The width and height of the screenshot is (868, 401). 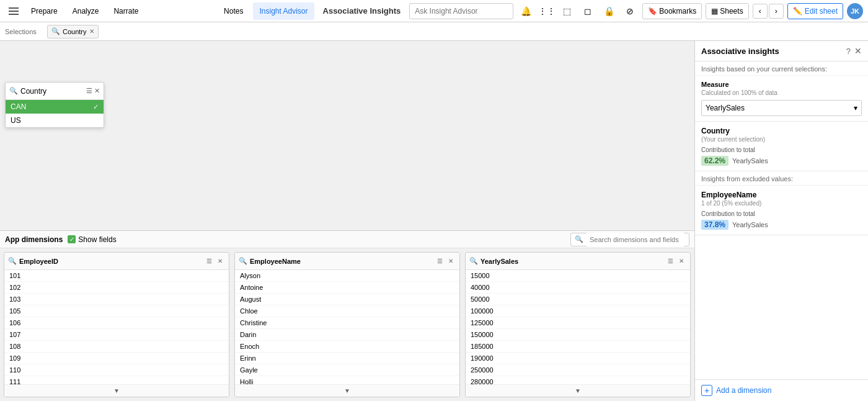 I want to click on country-listbox: 🔍 Country ☰ ✕ CAN ✓ US, so click(x=55, y=105).